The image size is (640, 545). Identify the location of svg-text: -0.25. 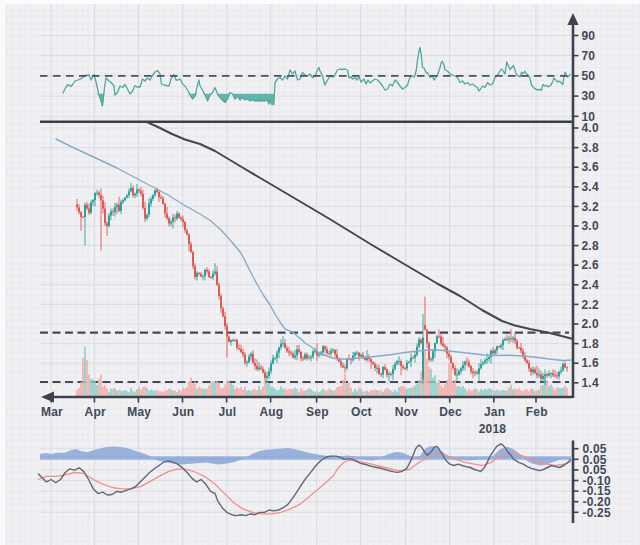
(597, 513).